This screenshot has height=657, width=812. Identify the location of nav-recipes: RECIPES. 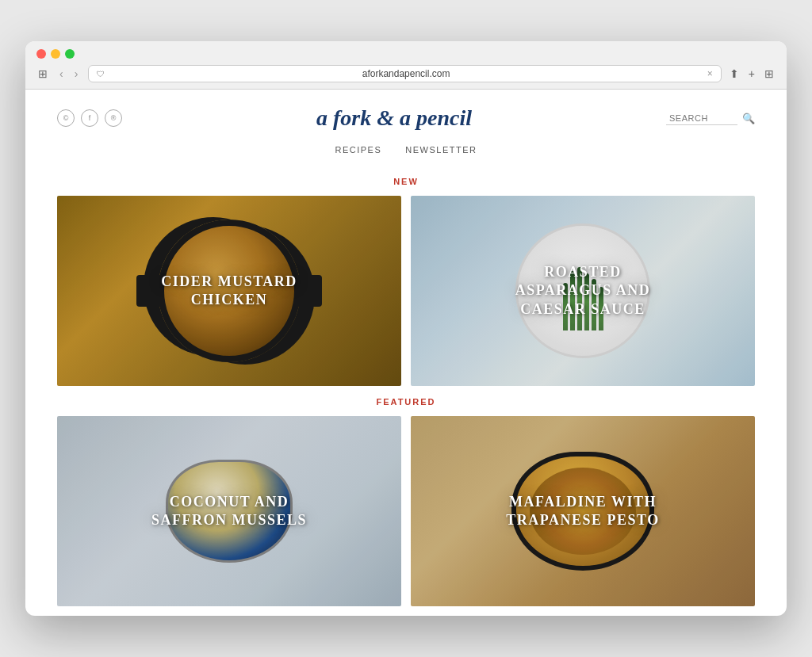
(358, 150).